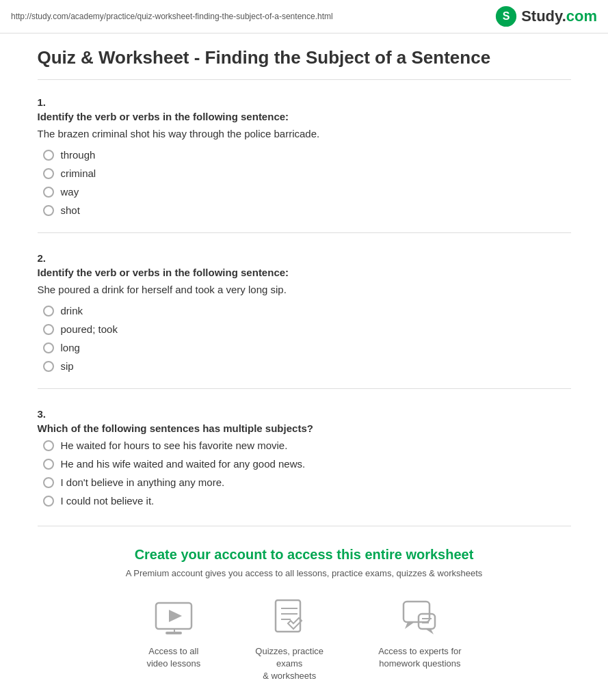 This screenshot has height=700, width=608. I want to click on question-1-options: throughcriminalwayshot, so click(304, 183).